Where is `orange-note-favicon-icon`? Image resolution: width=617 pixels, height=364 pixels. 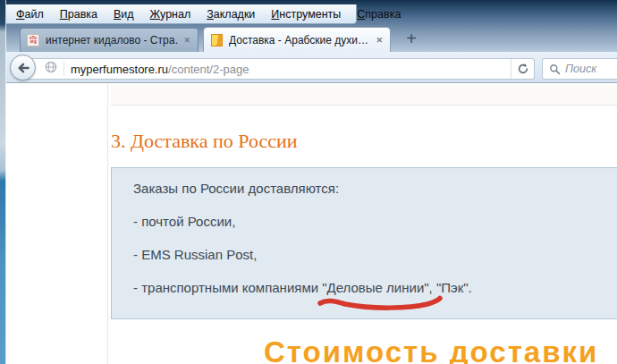
orange-note-favicon-icon is located at coordinates (216, 40).